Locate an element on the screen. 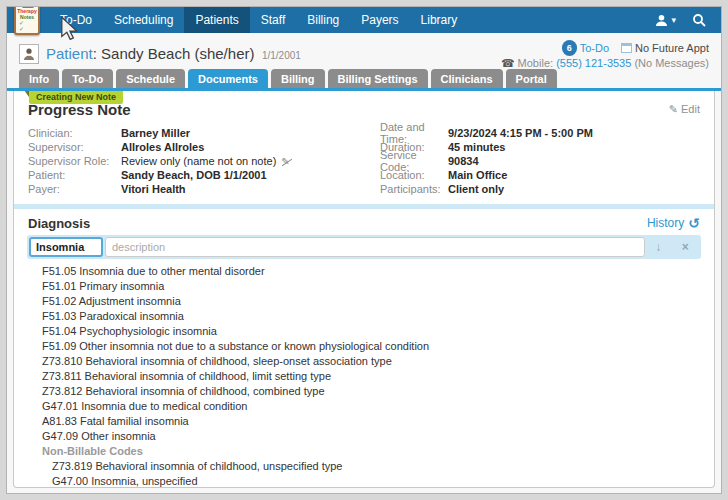 This screenshot has height=500, width=728. messages-label: (No Messages) is located at coordinates (672, 63).